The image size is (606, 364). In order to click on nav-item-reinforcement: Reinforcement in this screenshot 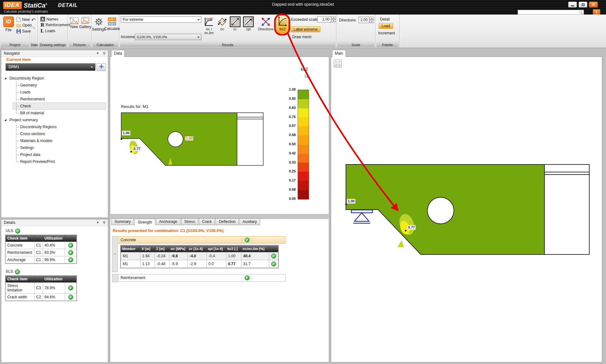, I will do `click(59, 99)`.